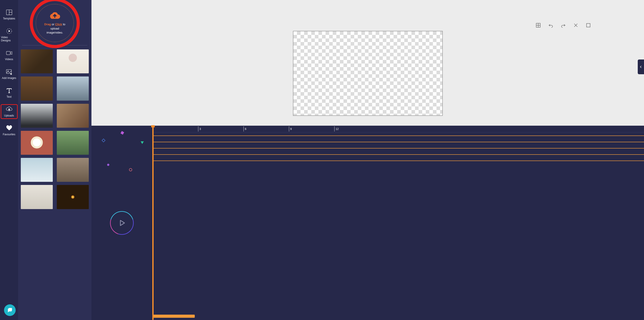 This screenshot has width=644, height=320. Describe the element at coordinates (9, 53) in the screenshot. I see `videos-icon` at that location.